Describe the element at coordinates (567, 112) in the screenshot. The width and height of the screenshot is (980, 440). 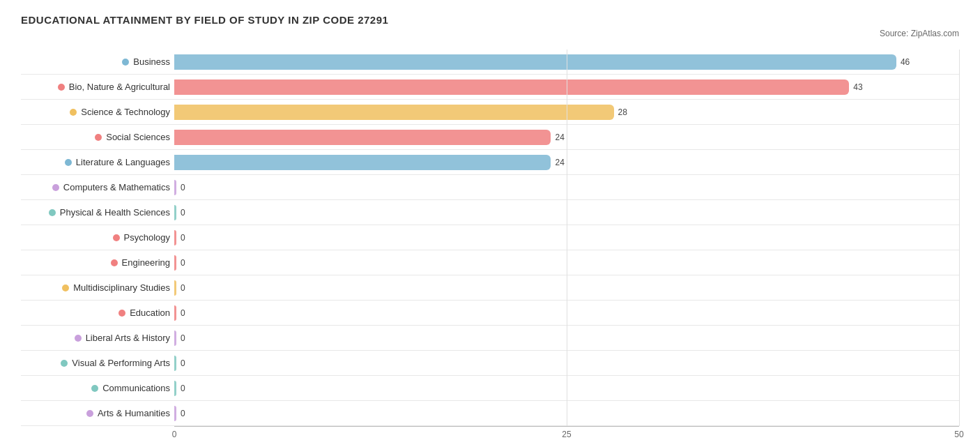
I see `bar-track: 28` at that location.